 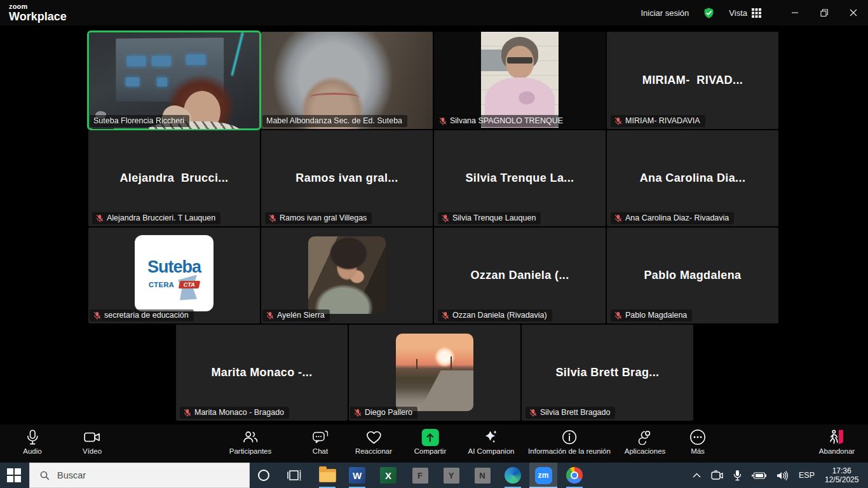 I want to click on security-shield-icon, so click(x=709, y=13).